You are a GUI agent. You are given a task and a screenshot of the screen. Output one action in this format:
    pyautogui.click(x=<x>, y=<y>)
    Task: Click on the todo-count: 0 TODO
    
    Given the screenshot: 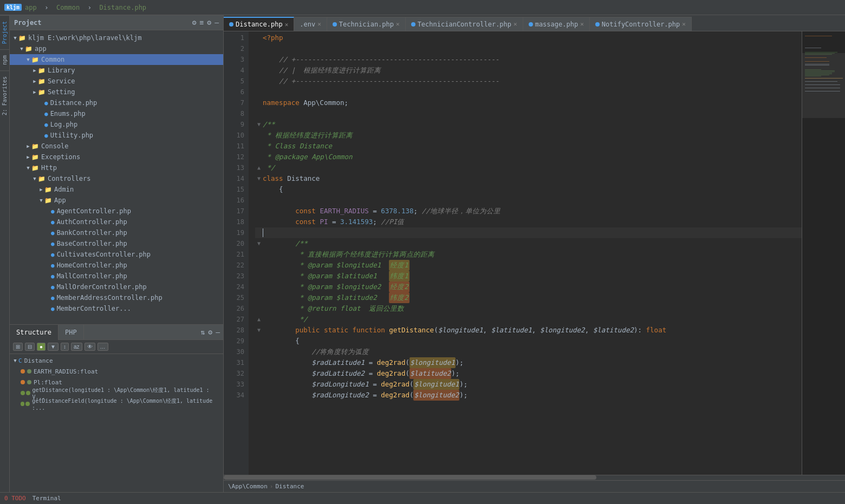 What is the action you would take?
    pyautogui.click(x=15, y=498)
    